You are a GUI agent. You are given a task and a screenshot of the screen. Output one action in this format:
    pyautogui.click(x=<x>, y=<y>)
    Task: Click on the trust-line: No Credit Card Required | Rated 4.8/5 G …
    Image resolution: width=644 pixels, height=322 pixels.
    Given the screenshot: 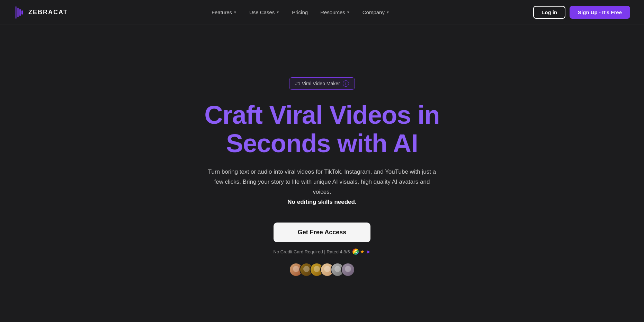 What is the action you would take?
    pyautogui.click(x=322, y=252)
    